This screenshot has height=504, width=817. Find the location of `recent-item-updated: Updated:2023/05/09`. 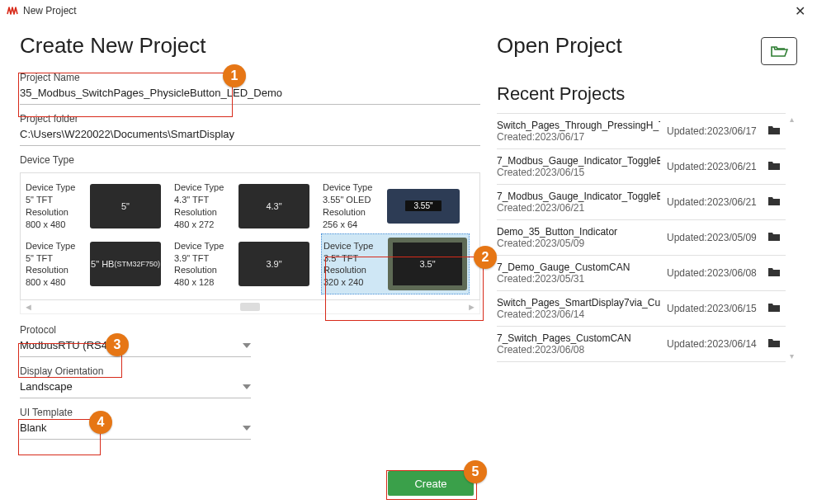

recent-item-updated: Updated:2023/05/09 is located at coordinates (714, 238).